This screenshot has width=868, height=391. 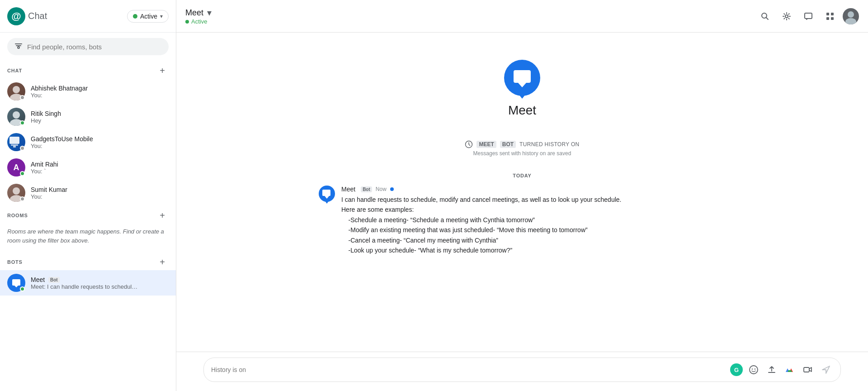 I want to click on main-active-text: Active, so click(x=199, y=22).